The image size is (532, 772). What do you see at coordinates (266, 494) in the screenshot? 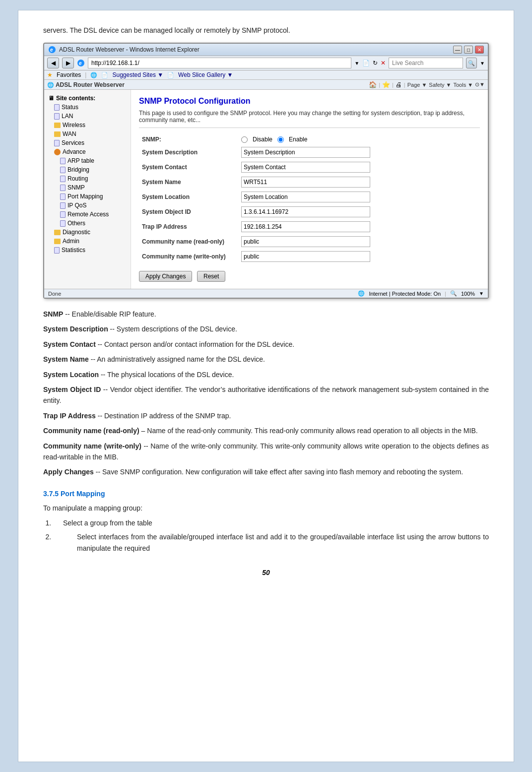
I see `section-375-heading: 3.7.5 Port Mapping` at bounding box center [266, 494].